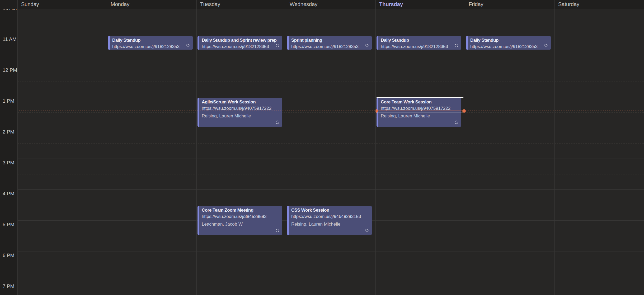 This screenshot has width=644, height=295. I want to click on day-header-wednesday: Wednesday, so click(331, 4).